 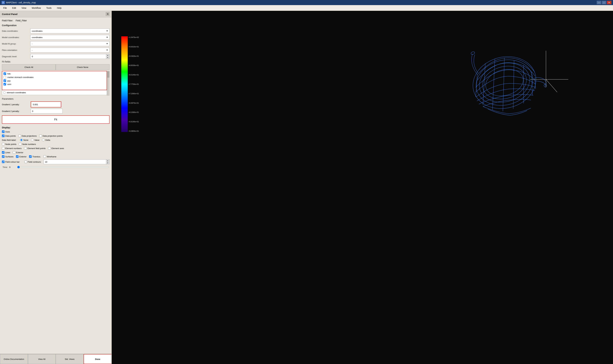 I want to click on std-views-button: Std. Views, so click(x=70, y=359).